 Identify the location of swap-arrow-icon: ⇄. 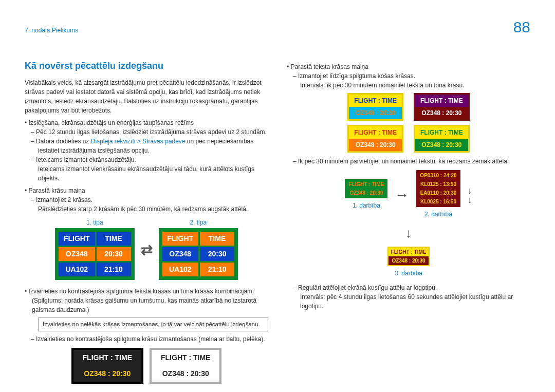
(147, 250).